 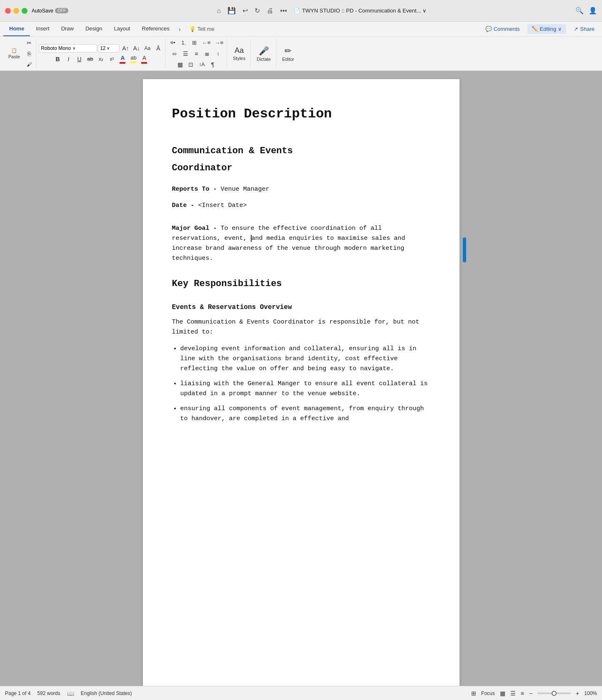 What do you see at coordinates (185, 54) in the screenshot?
I see `align-center-button: ☰` at bounding box center [185, 54].